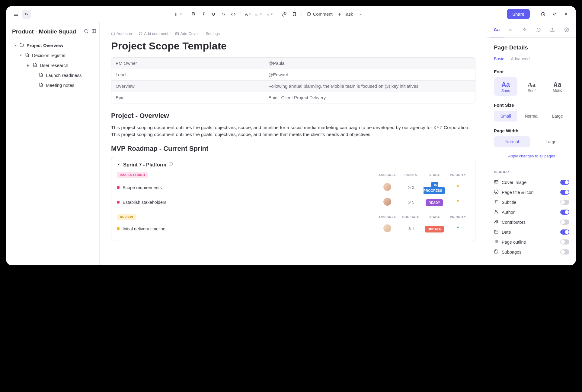 The image size is (582, 392). What do you see at coordinates (223, 14) in the screenshot?
I see `strikethrough-button: S` at bounding box center [223, 14].